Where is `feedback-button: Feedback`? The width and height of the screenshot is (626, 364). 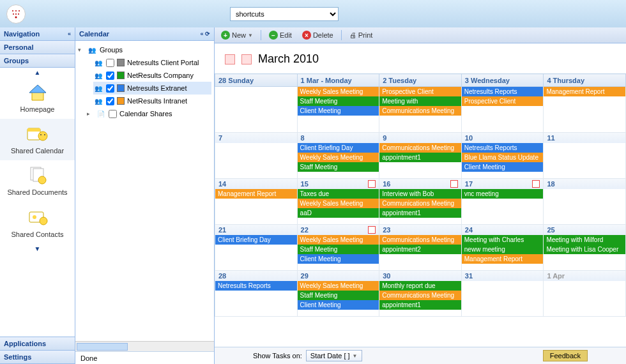 feedback-button: Feedback is located at coordinates (565, 356).